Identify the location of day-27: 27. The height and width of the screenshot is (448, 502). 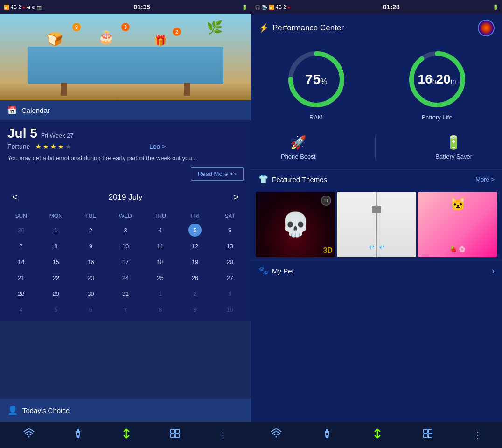
(230, 278).